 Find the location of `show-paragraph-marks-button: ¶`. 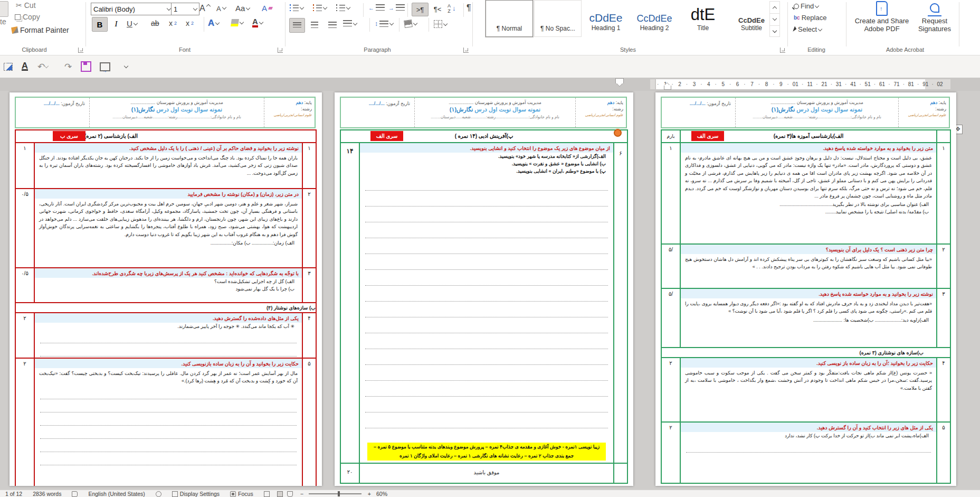

show-paragraph-marks-button: ¶ is located at coordinates (469, 8).